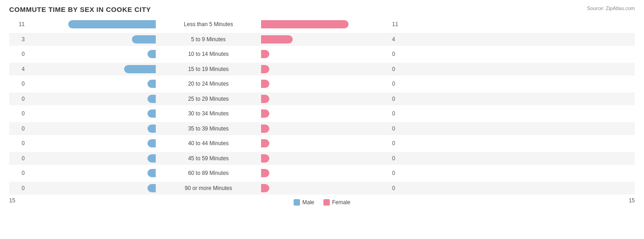  Describe the element at coordinates (208, 84) in the screenshot. I see `row-label: 20 to 24 Minutes` at that location.